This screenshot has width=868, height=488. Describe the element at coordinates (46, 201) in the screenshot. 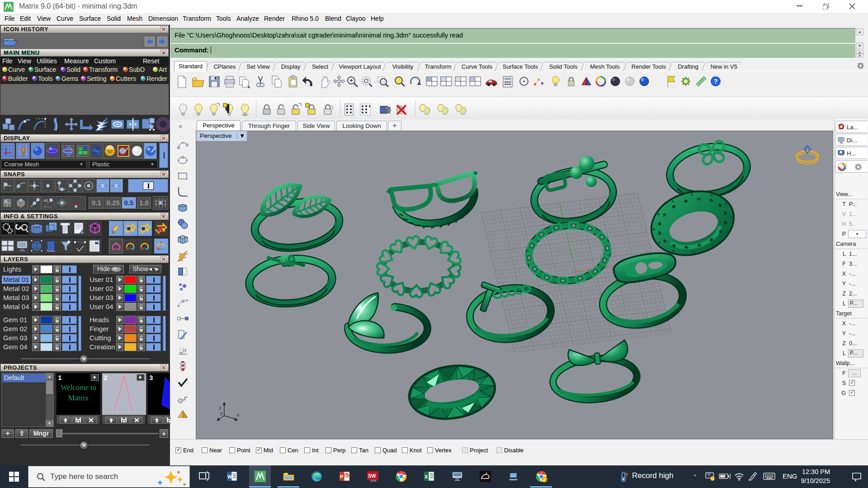

I see `svg-text: 45` at that location.